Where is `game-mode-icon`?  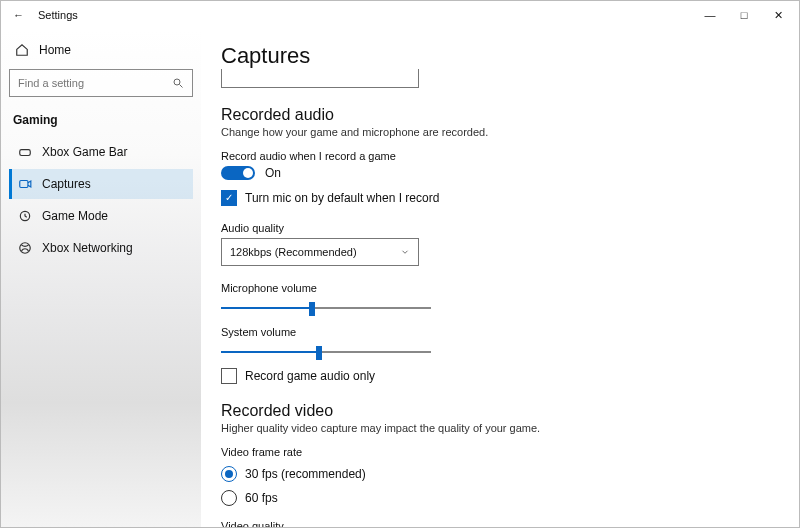 game-mode-icon is located at coordinates (25, 216).